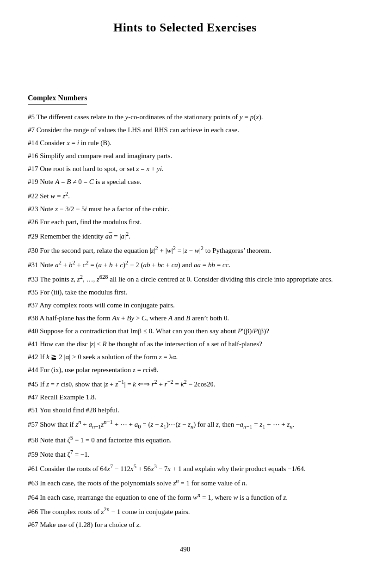 This screenshot has width=370, height=588. Describe the element at coordinates (185, 384) in the screenshot. I see `hint-item-h45: #45 If z = r cisθ, show that |z + z−1| =…` at that location.